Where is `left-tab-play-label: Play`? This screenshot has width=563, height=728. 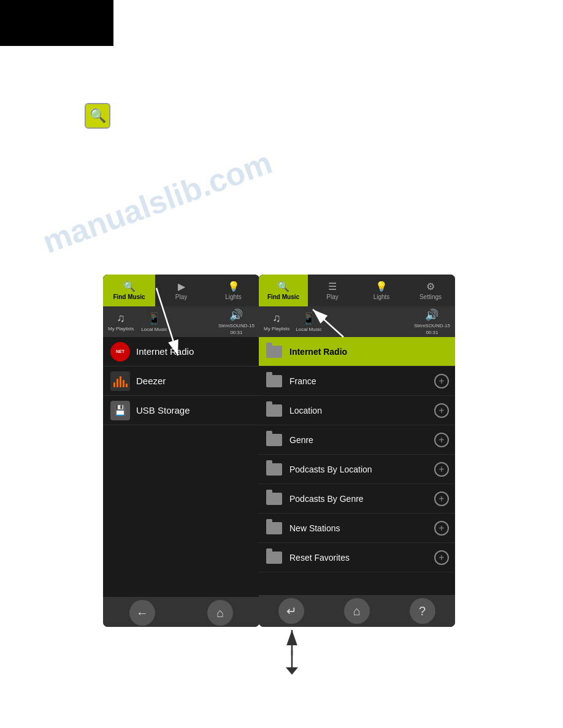 left-tab-play-label: Play is located at coordinates (182, 297).